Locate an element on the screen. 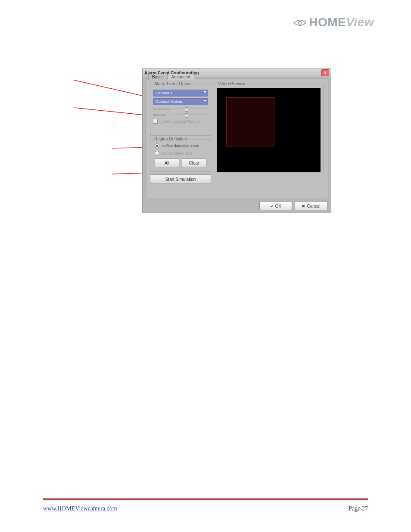 This screenshot has height=532, width=411. radio-define-zone-label: Define detection zone is located at coordinates (180, 146).